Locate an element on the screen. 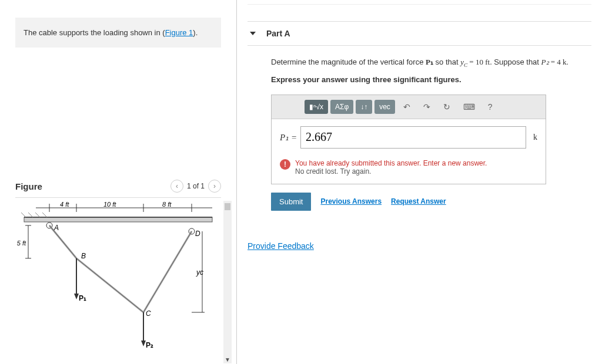 Image resolution: width=602 pixels, height=364 pixels. keyboard-icon: ⌨ is located at coordinates (469, 107).